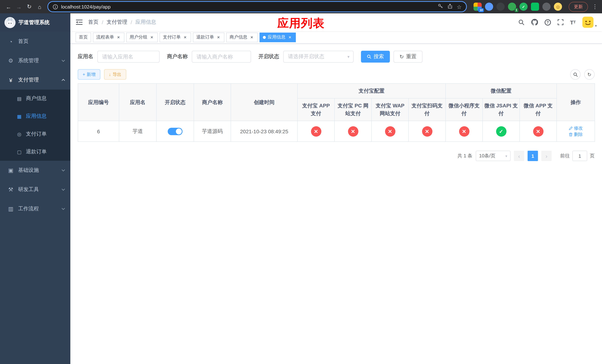 This screenshot has height=364, width=602. Describe the element at coordinates (9, 7) in the screenshot. I see `back-icon: ←` at that location.